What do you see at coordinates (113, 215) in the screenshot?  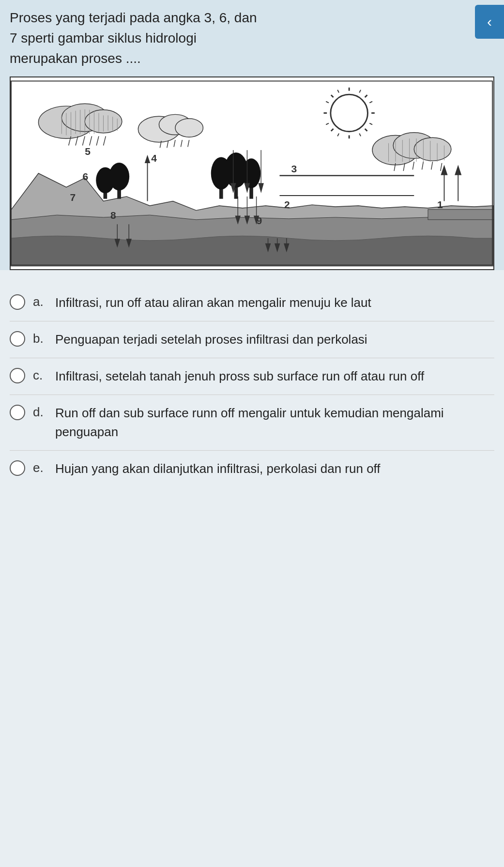 I see `svg-text: 8` at bounding box center [113, 215].